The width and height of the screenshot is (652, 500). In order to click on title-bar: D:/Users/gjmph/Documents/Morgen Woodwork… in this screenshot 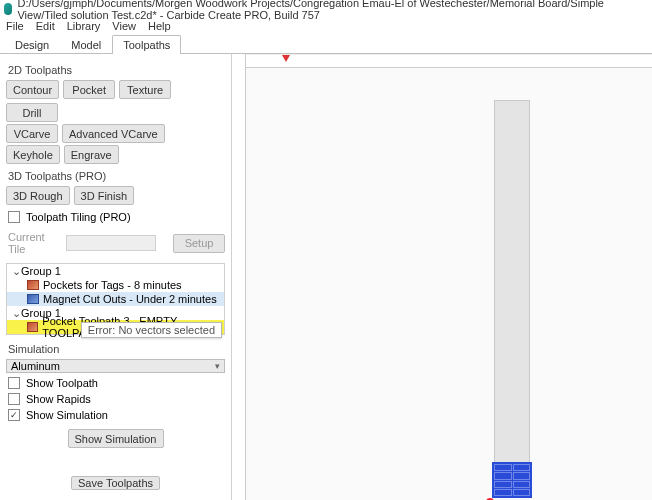, I will do `click(326, 9)`.